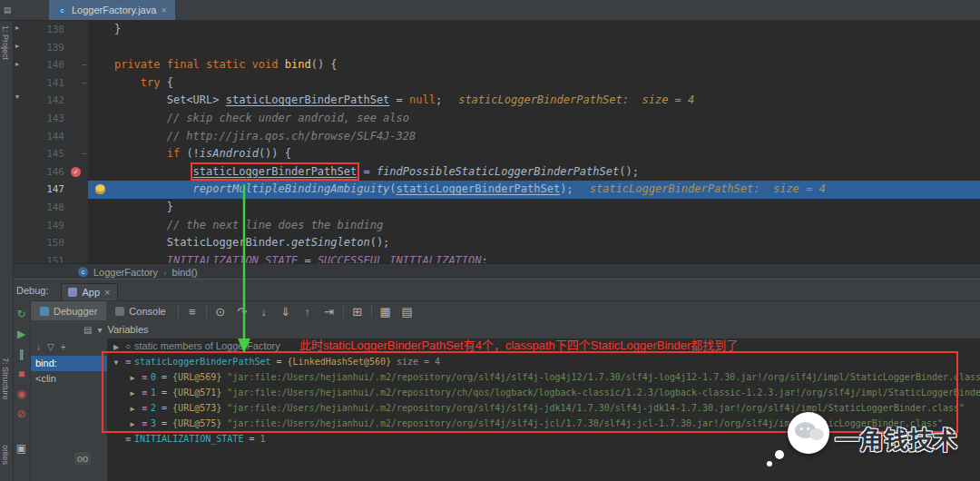  I want to click on code-text: reportMultipleBindingAmbiguity(staticLog…, so click(534, 190).